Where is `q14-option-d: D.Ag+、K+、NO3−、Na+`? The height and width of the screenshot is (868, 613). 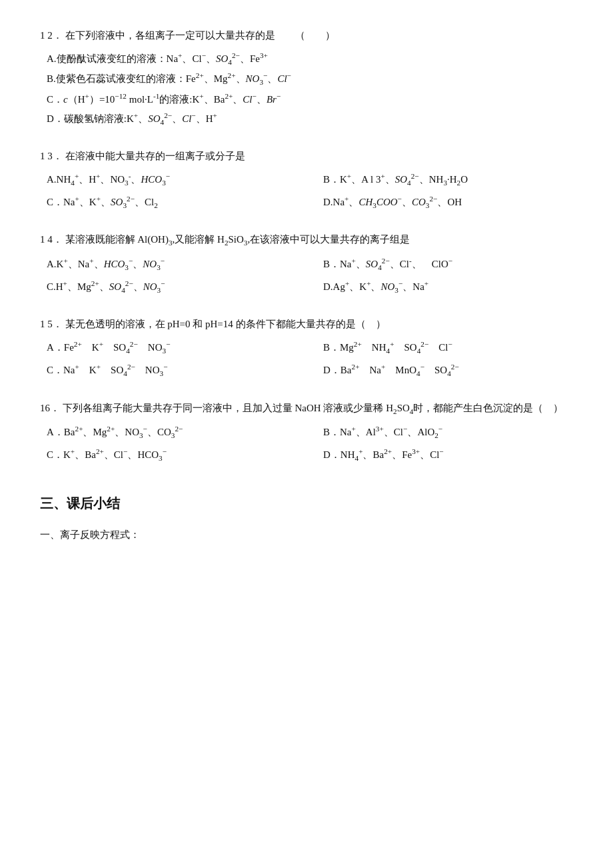 q14-option-d: D.Ag+、K+、NO3−、Na+ is located at coordinates (448, 287).